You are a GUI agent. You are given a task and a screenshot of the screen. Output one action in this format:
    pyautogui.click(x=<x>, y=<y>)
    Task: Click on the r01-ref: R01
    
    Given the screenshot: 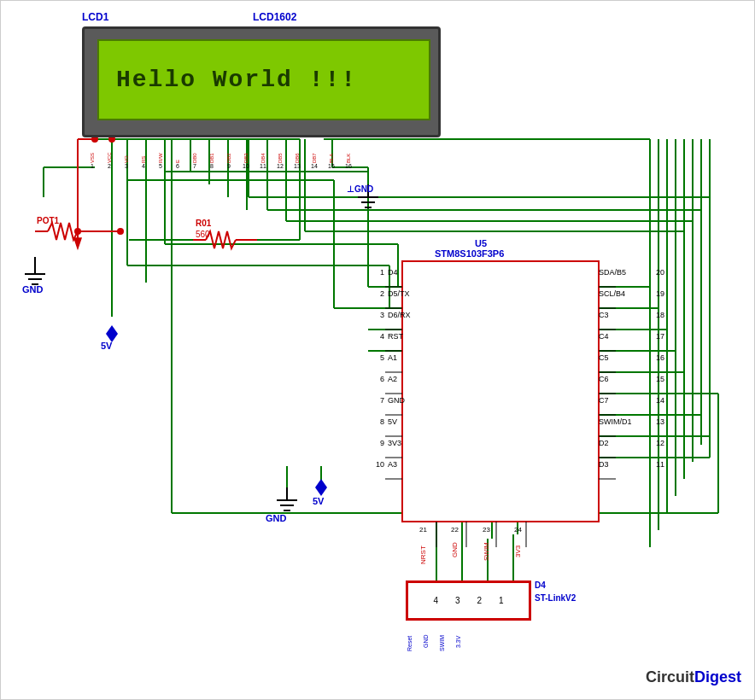 What is the action you would take?
    pyautogui.click(x=203, y=224)
    